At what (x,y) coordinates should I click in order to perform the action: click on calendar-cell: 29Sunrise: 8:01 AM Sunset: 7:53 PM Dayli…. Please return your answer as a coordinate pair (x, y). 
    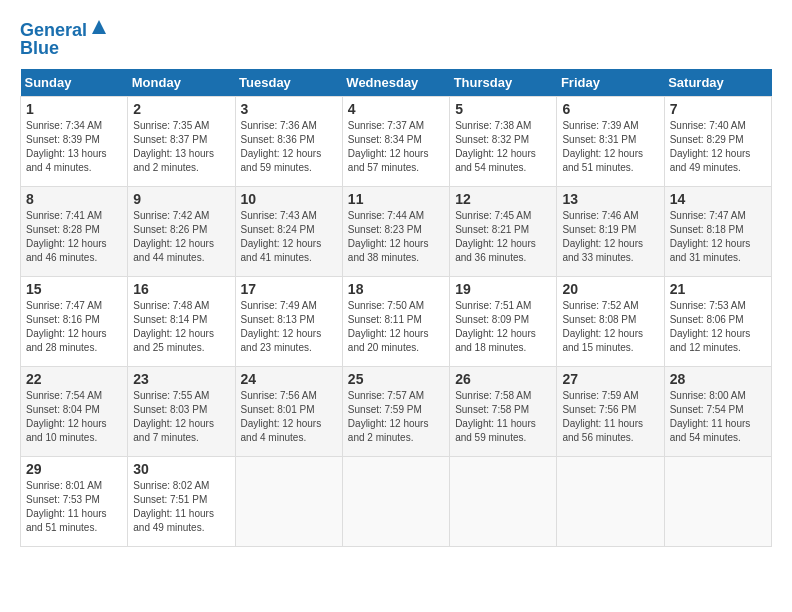
    Looking at the image, I should click on (74, 501).